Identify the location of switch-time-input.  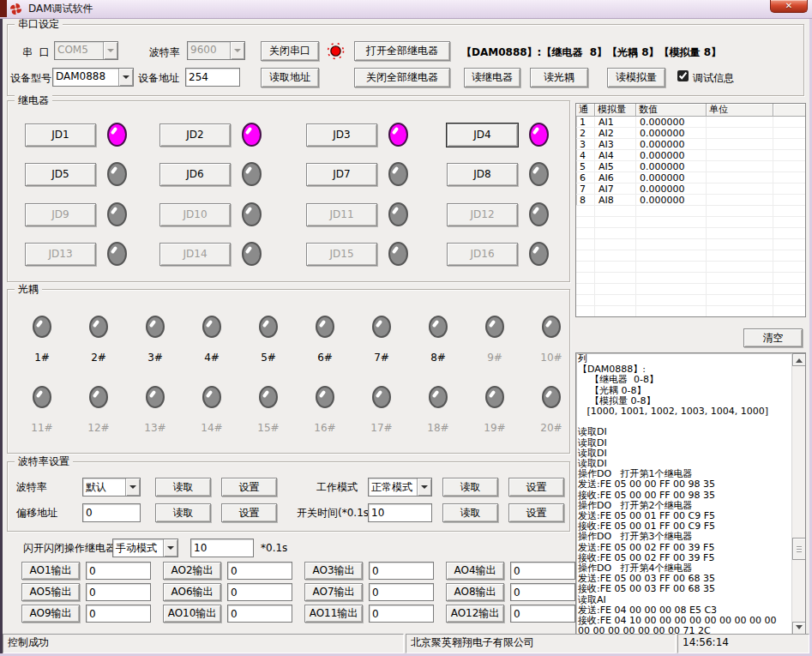
(400, 513).